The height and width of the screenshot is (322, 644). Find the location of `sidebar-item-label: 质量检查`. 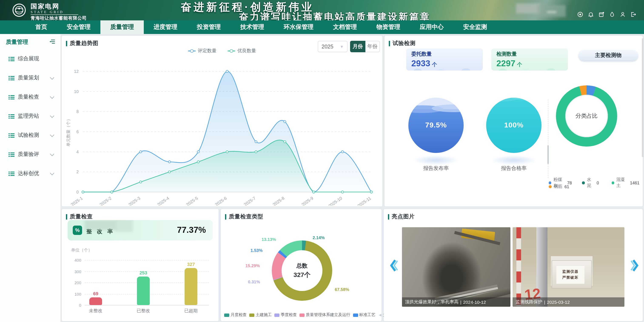

sidebar-item-label: 质量检查 is located at coordinates (32, 97).